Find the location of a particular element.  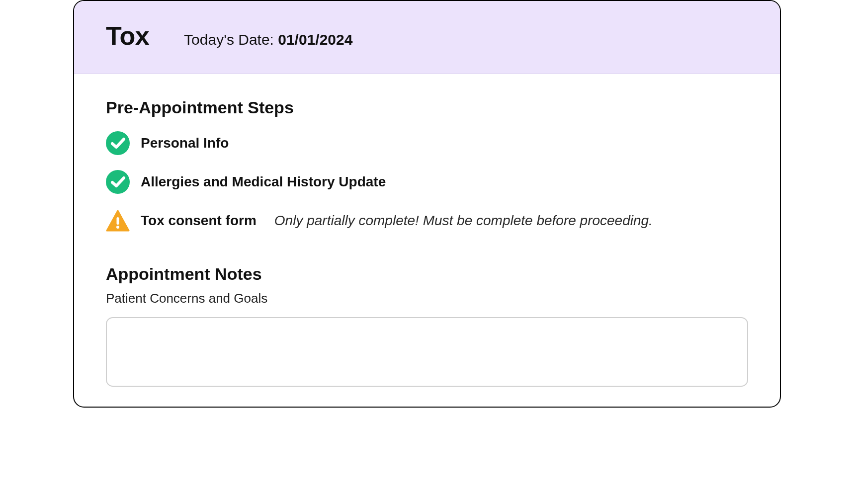

notes-heading: Appointment Notes is located at coordinates (427, 274).